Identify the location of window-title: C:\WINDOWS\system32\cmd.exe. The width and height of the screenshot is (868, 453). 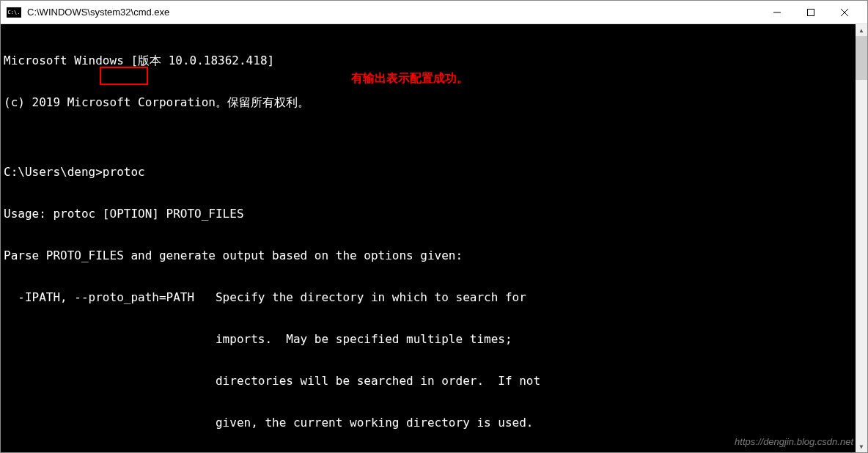
(394, 12).